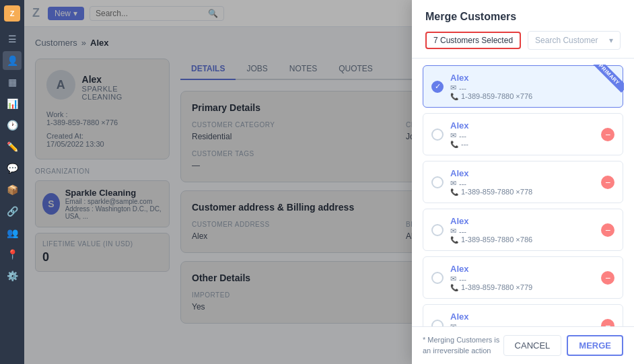 This screenshot has height=364, width=634. Describe the element at coordinates (12, 13) in the screenshot. I see `sidebar-logo: Z` at that location.